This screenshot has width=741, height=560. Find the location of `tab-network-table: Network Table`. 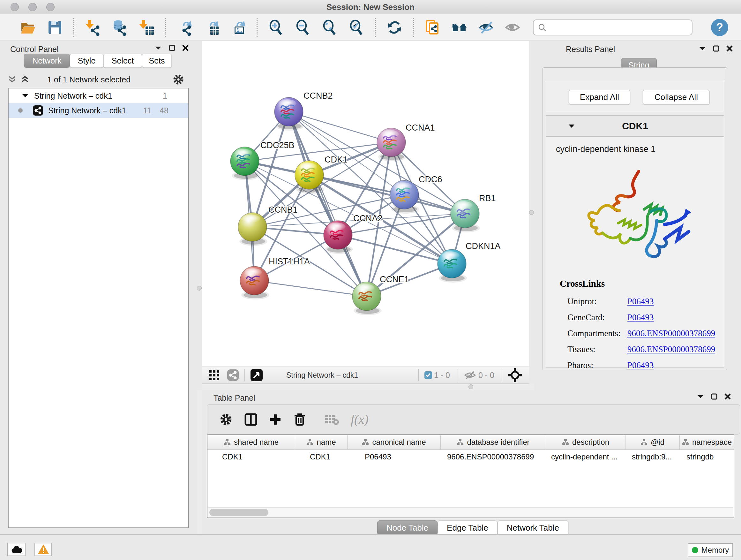

tab-network-table: Network Table is located at coordinates (533, 528).